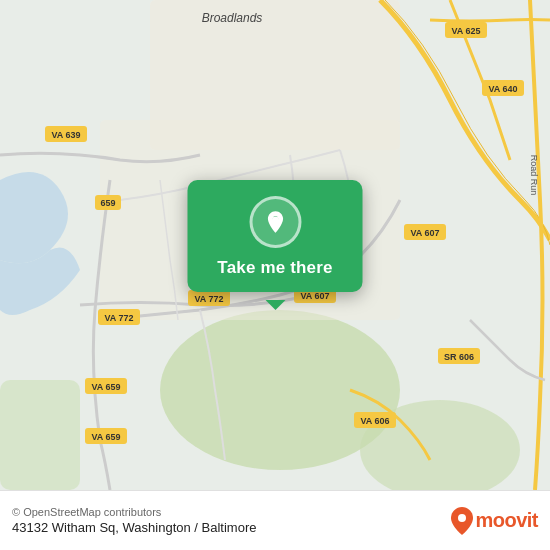 The height and width of the screenshot is (550, 550). Describe the element at coordinates (226, 528) in the screenshot. I see `address-text: 43132 Witham Sq, Washington / Baltimore` at that location.